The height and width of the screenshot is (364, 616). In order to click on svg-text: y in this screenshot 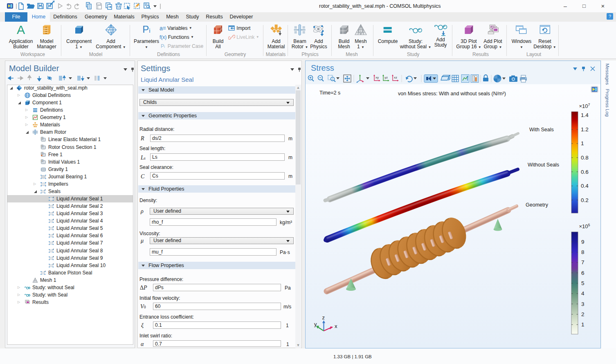, I will do `click(316, 324)`.